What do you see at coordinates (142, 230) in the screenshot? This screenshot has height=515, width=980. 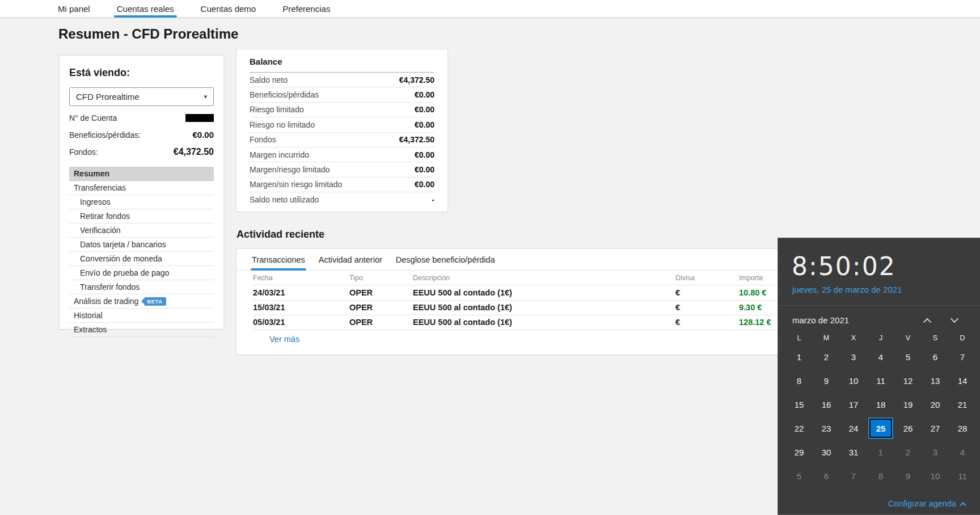 I see `sidebar-menu-item: Verificación` at bounding box center [142, 230].